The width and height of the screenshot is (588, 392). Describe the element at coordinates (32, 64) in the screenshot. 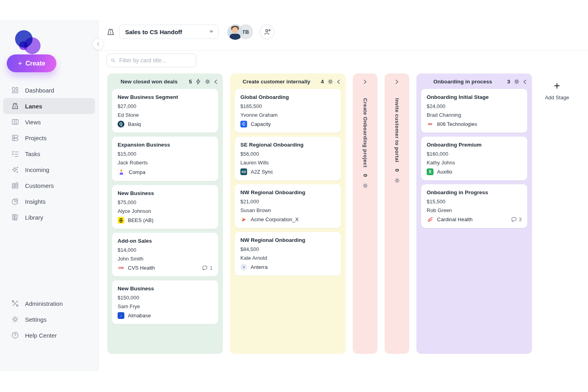

I see `create-button: + Create` at that location.